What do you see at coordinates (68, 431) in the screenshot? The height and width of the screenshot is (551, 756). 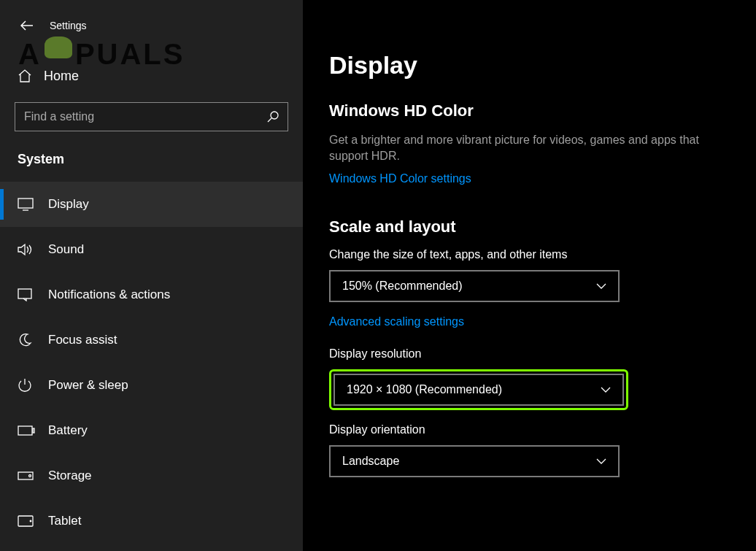 I see `nav-label: Battery` at bounding box center [68, 431].